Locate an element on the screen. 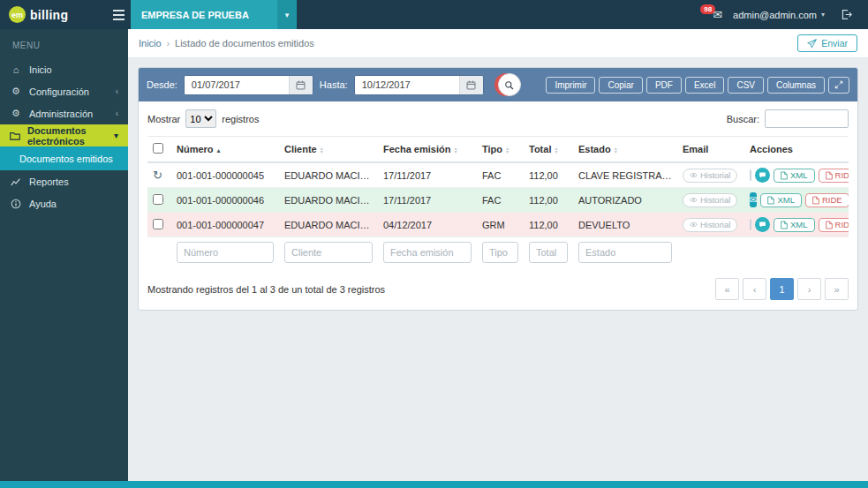 Image resolution: width=868 pixels, height=488 pixels. logout-button is located at coordinates (846, 14).